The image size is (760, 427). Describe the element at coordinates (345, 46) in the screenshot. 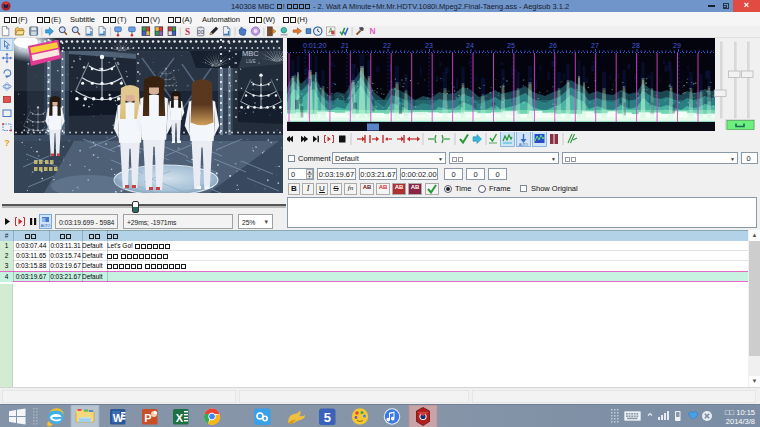

I see `svg-text: 21` at that location.